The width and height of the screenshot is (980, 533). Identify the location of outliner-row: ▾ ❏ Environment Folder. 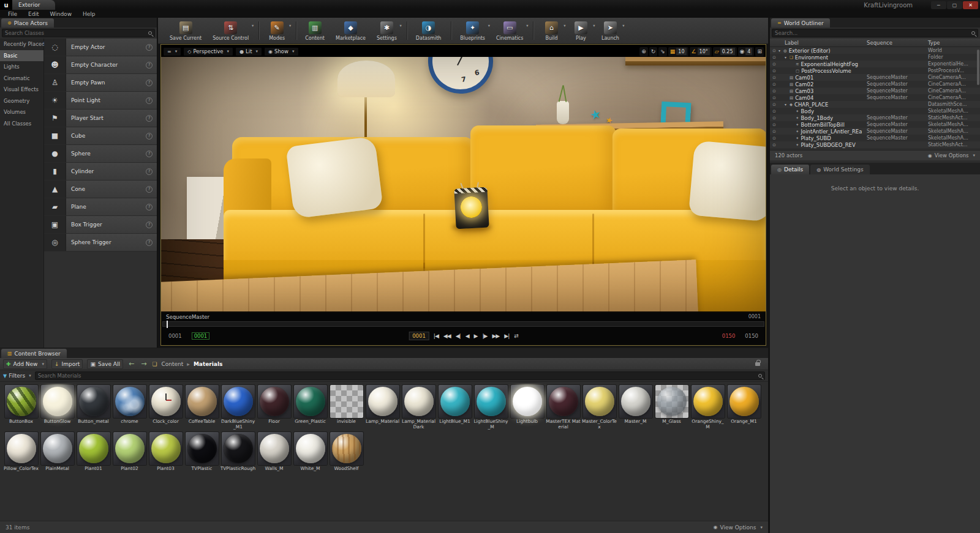
(875, 58).